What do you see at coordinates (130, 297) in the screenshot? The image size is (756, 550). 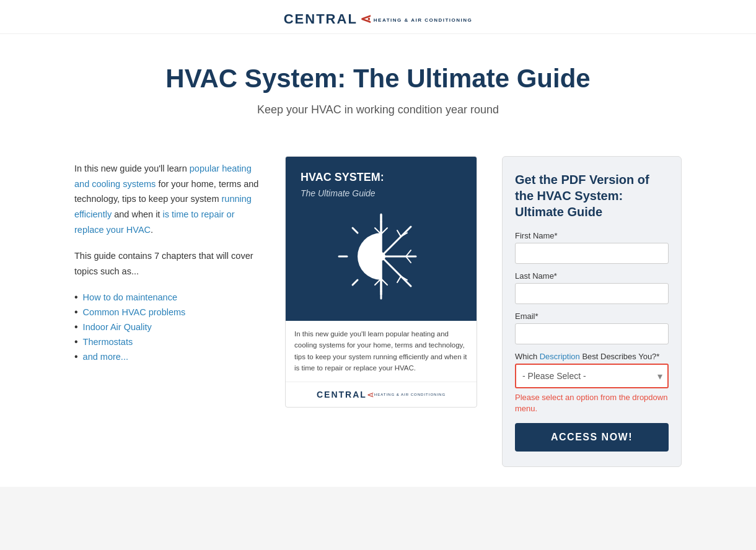 I see `link-maintenance: How to do maintenance` at bounding box center [130, 297].